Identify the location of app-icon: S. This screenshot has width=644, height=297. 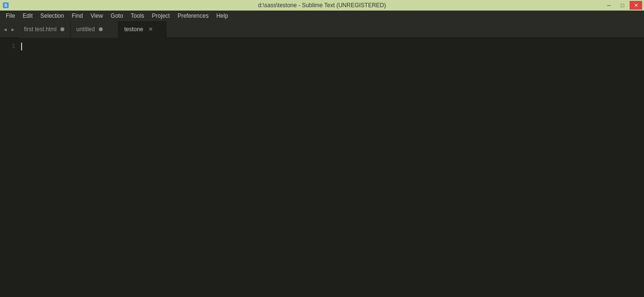
(6, 5).